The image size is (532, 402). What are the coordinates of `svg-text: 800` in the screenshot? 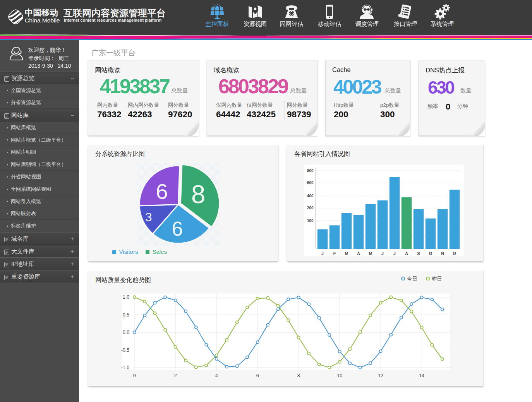 It's located at (311, 171).